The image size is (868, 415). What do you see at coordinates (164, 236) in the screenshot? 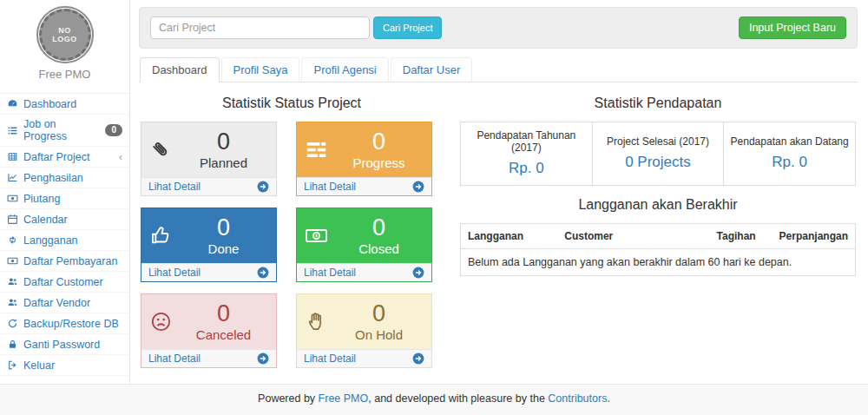
I see `thumbs-up-icon` at bounding box center [164, 236].